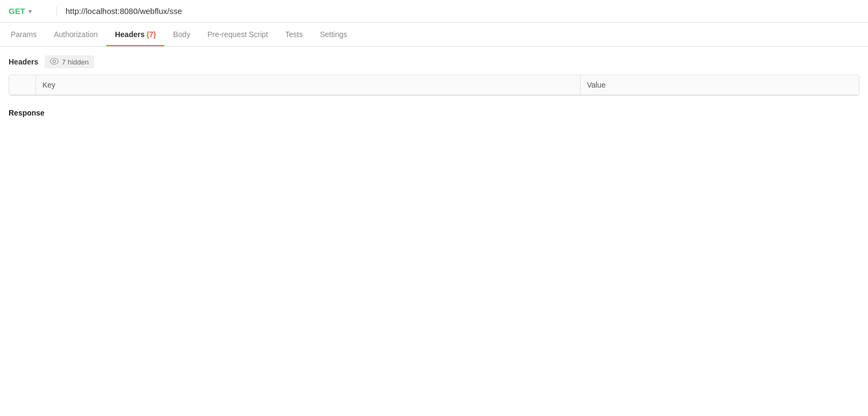  Describe the element at coordinates (720, 85) in the screenshot. I see `table-col-value: Value` at that location.